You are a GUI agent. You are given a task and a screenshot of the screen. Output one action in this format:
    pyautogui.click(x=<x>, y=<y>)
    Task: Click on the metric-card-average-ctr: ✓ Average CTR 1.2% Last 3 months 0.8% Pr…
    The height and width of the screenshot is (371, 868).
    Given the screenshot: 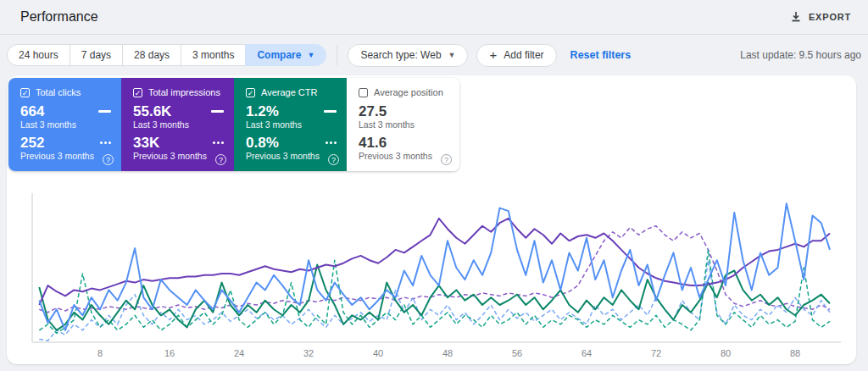 What is the action you would take?
    pyautogui.click(x=290, y=125)
    